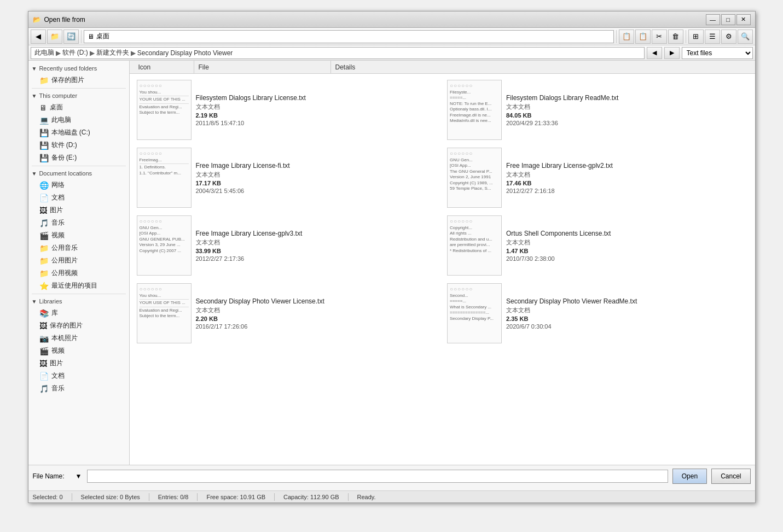 This screenshot has height=532, width=783. What do you see at coordinates (627, 233) in the screenshot?
I see `file-name-5: Ortus Shell Components License.txt` at bounding box center [627, 233].